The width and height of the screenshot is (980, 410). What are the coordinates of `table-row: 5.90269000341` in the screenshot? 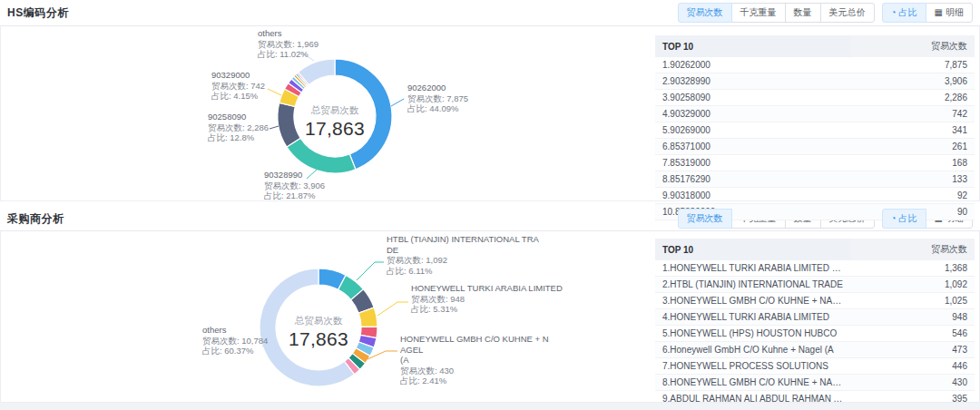 It's located at (815, 131).